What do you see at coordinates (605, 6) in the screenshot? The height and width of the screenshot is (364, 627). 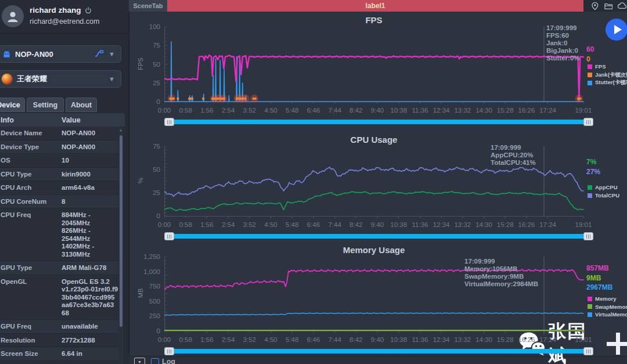 I see `topbar-actions` at bounding box center [605, 6].